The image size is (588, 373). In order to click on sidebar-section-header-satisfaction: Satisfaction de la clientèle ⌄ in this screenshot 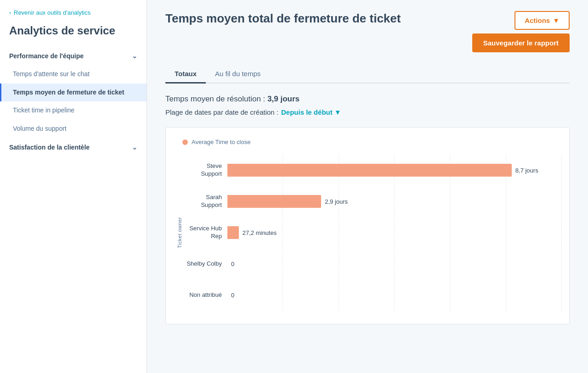, I will do `click(74, 147)`.